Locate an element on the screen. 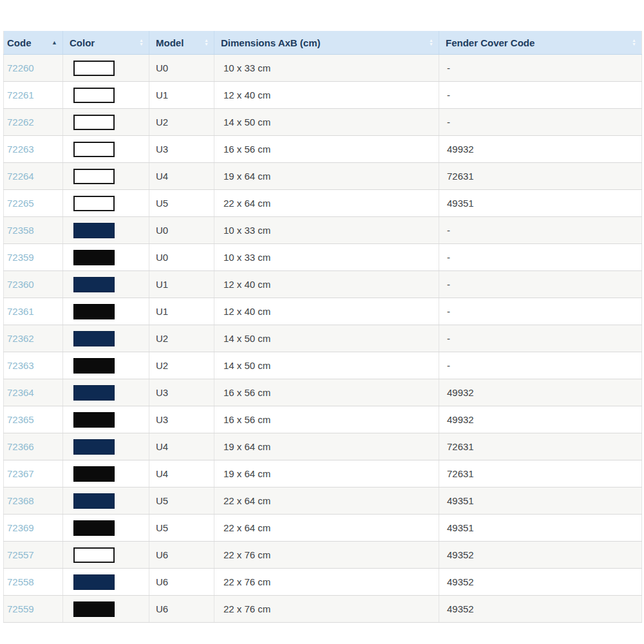 The image size is (644, 644). model-cell: U0 is located at coordinates (162, 258).